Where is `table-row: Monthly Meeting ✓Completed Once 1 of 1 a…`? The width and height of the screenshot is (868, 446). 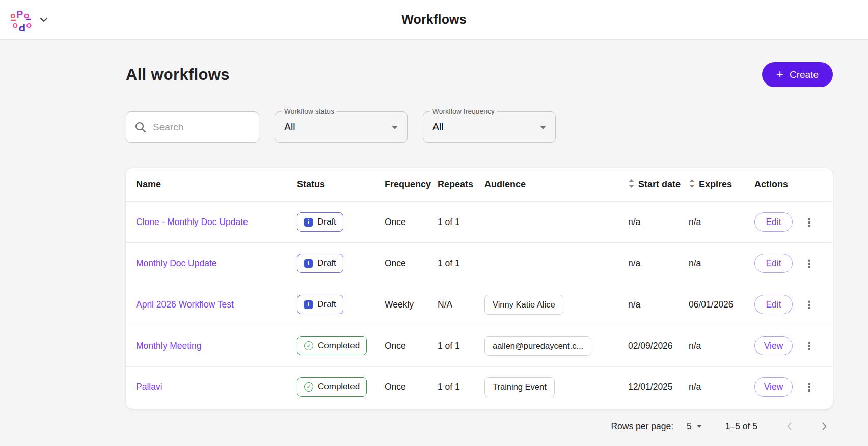 table-row: Monthly Meeting ✓Completed Once 1 of 1 a… is located at coordinates (479, 345).